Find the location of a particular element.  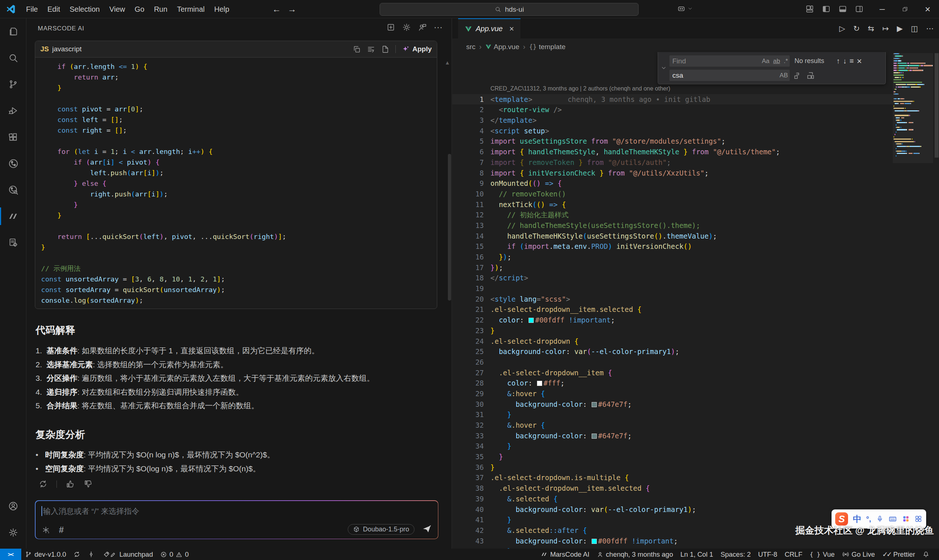

status-spaces-2: Spaces: 2 is located at coordinates (735, 554).